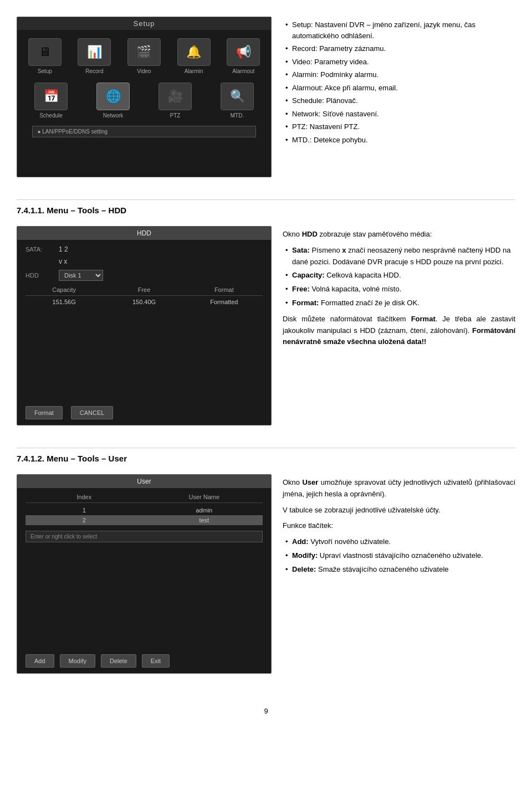 The height and width of the screenshot is (790, 532). Describe the element at coordinates (204, 510) in the screenshot. I see `user-row1-name: admin` at that location.